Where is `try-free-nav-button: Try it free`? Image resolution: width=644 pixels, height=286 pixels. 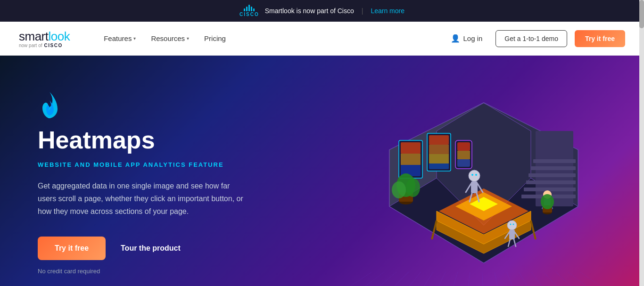
try-free-nav-button: Try it free is located at coordinates (600, 39).